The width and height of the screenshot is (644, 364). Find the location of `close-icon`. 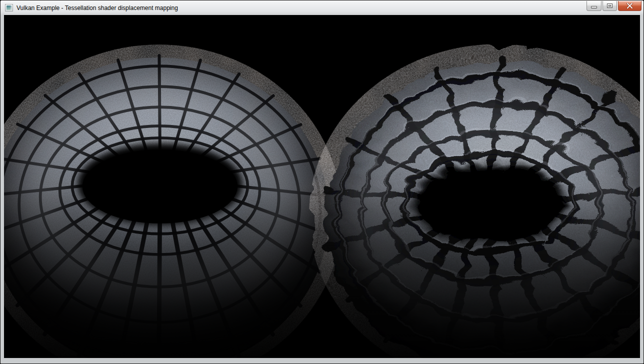

close-icon is located at coordinates (630, 6).